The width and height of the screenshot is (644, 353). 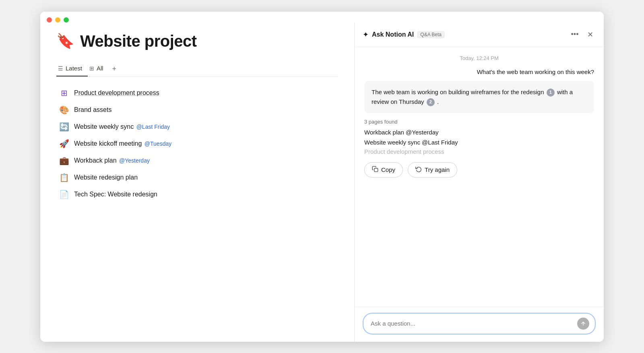 What do you see at coordinates (64, 194) in the screenshot?
I see `tech-spec-icon: 📄` at bounding box center [64, 194].